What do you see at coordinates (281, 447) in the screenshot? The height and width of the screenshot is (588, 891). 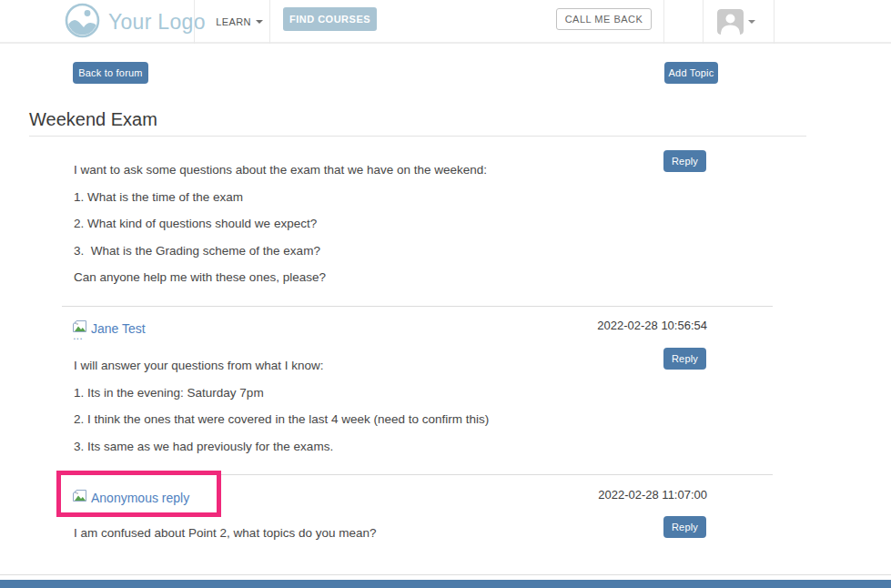 I see `post-line: 3. Its same as we had previously for the…` at bounding box center [281, 447].